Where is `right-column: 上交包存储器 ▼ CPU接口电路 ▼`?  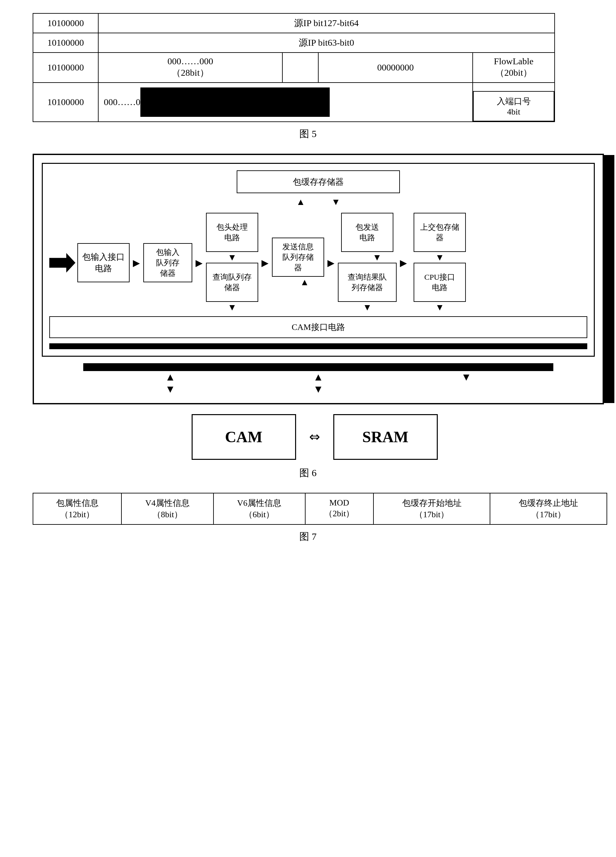
right-column: 上交包存储器 ▼ CPU接口电路 ▼ is located at coordinates (440, 263).